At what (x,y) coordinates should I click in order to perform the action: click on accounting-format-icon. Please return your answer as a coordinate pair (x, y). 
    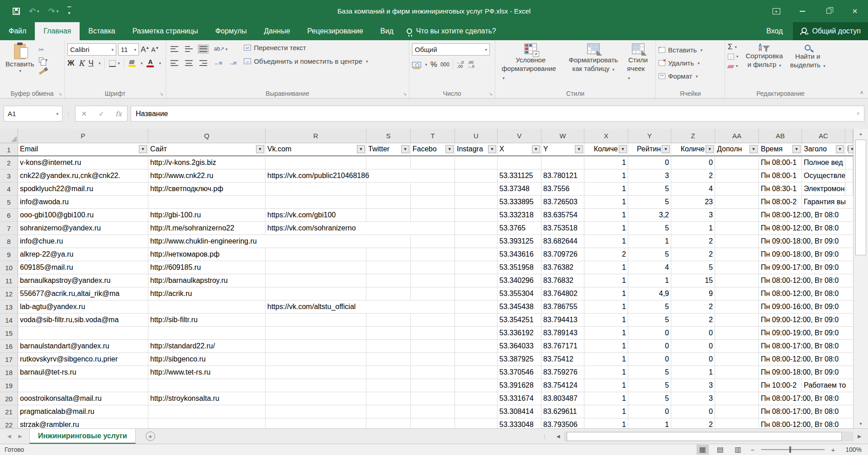
    Looking at the image, I should click on (417, 65).